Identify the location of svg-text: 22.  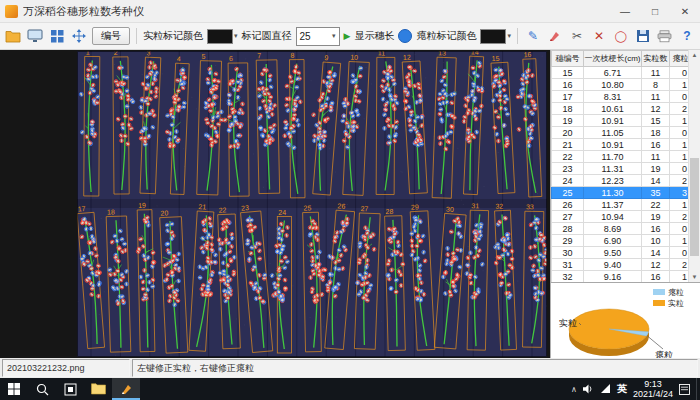
(222, 210).